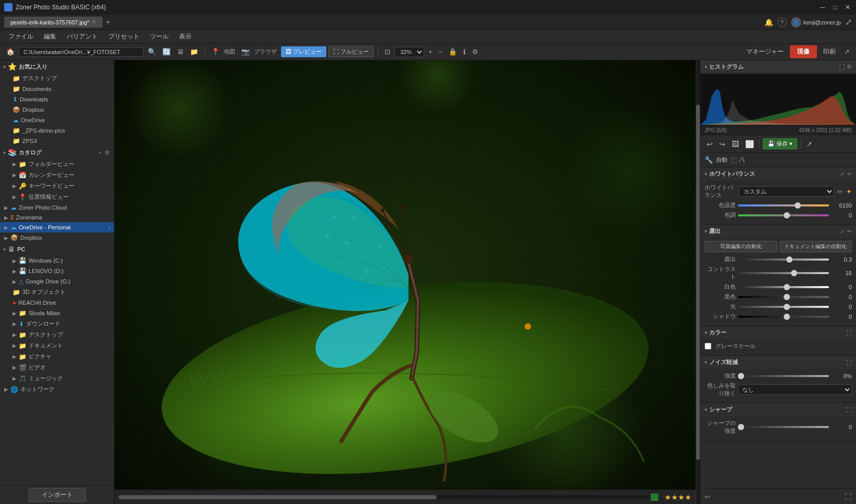 The width and height of the screenshot is (856, 504). What do you see at coordinates (57, 110) in the screenshot?
I see `sidebar-item-dropbox: 📦 Dropbox` at bounding box center [57, 110].